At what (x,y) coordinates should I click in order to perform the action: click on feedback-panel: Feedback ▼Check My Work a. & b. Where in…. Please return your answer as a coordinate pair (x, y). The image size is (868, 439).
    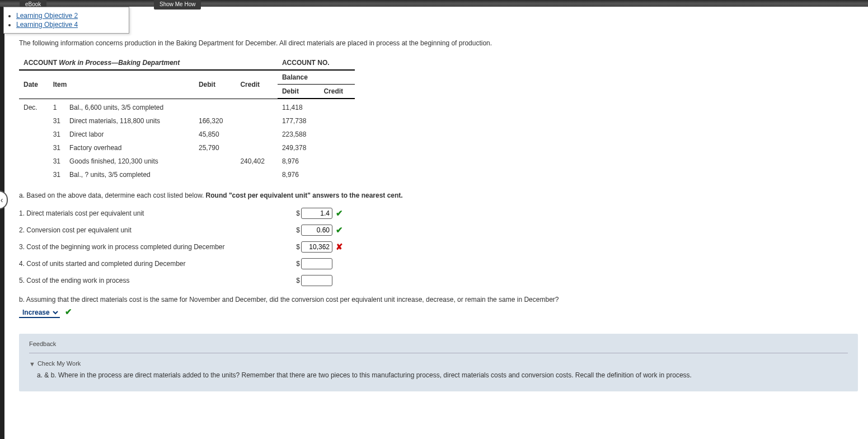
    Looking at the image, I should click on (439, 363).